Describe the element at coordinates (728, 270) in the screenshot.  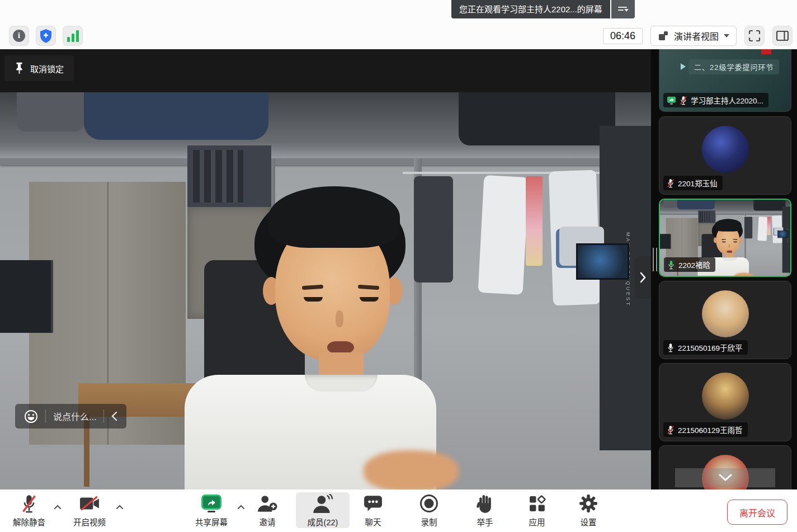
I see `participants-panel: 二、22级学委提问环节 学习部主持人22020.` at that location.